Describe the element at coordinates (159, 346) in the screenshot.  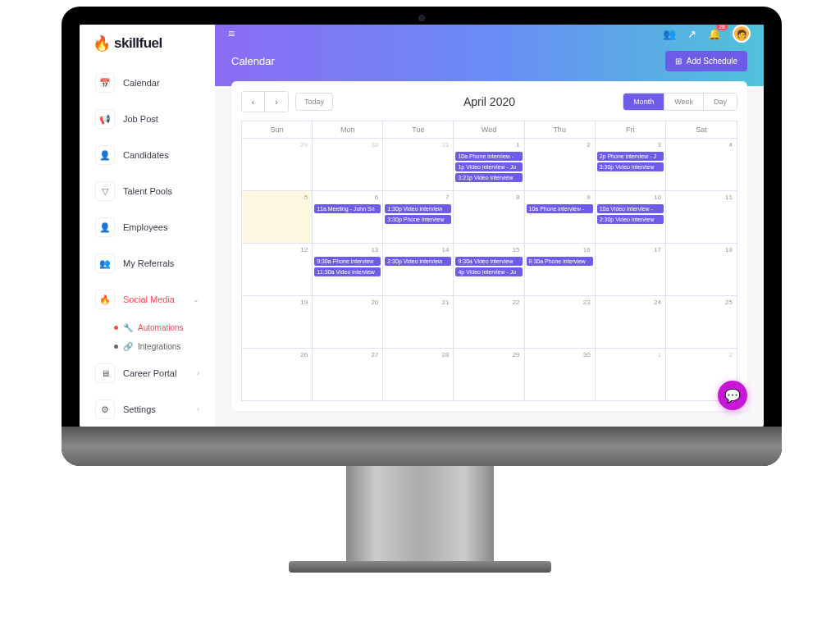
I see `sub-item-integrations: 🔗Integrations` at that location.